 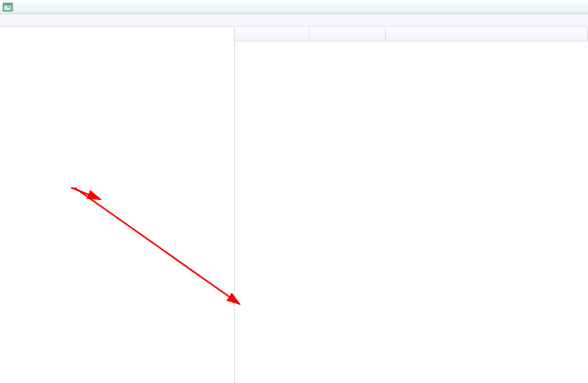 What do you see at coordinates (28, 21) in the screenshot?
I see `menu-favorites` at bounding box center [28, 21].